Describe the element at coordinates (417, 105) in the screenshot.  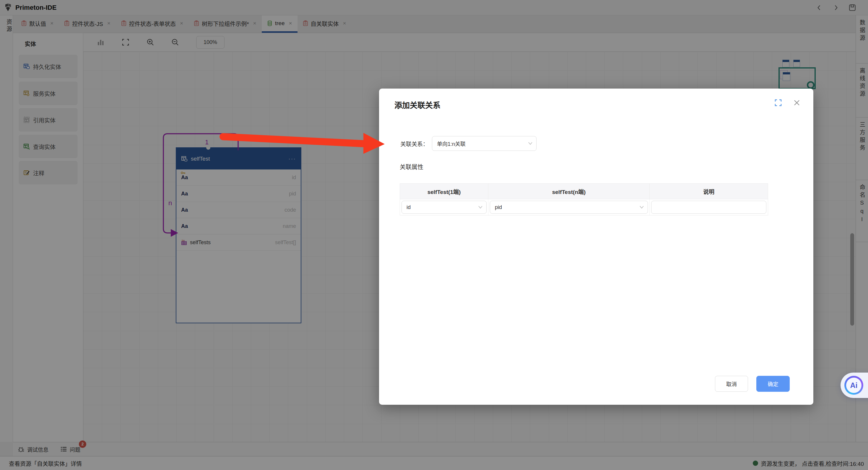
I see `dialog-title: 添加关联关系` at that location.